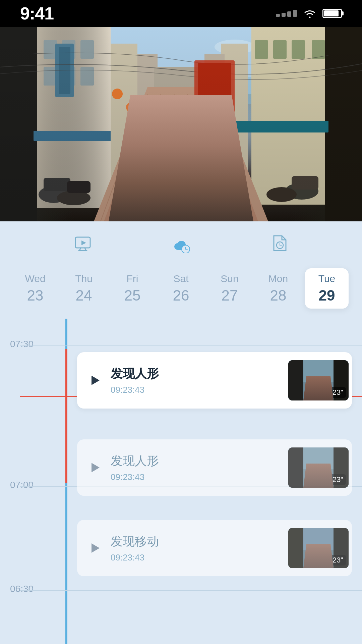 The height and width of the screenshot is (644, 362). What do you see at coordinates (327, 288) in the screenshot?
I see `calendar-day-tue: Tue 29` at bounding box center [327, 288].